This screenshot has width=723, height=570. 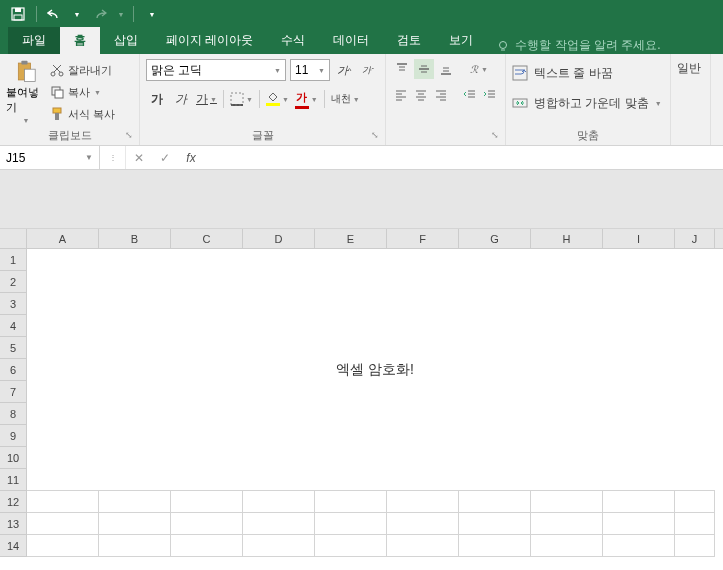 I want to click on cell-D12, so click(x=279, y=502).